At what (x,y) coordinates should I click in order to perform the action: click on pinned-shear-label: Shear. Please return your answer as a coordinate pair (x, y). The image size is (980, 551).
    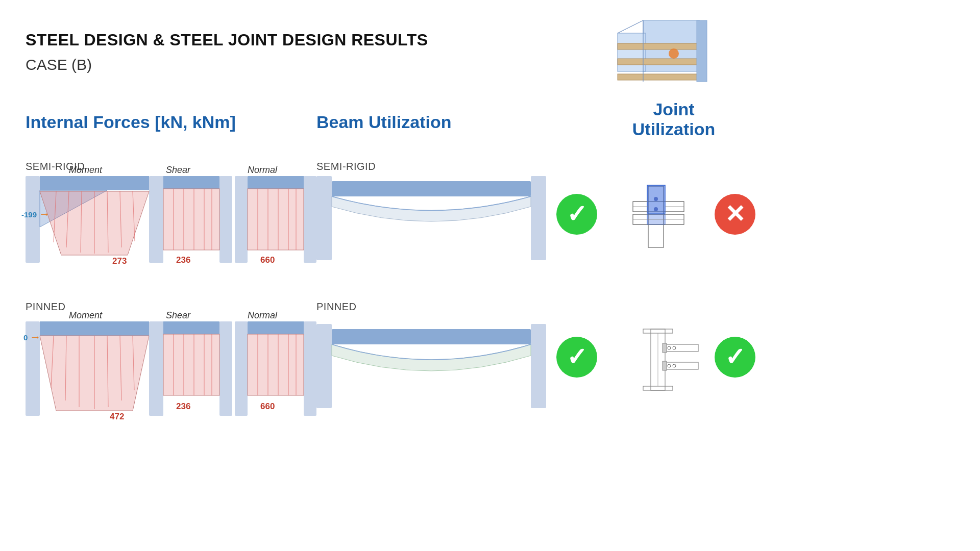
    Looking at the image, I should click on (178, 315).